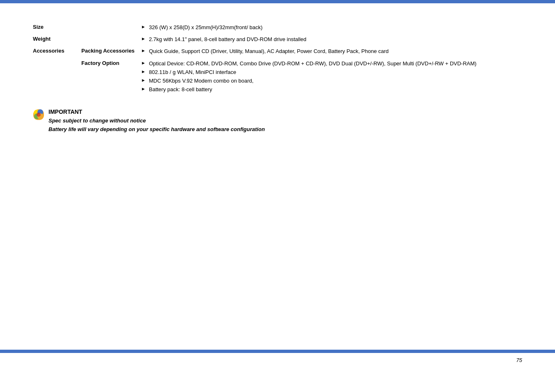  Describe the element at coordinates (55, 52) in the screenshot. I see `accessories-label: Accessories` at that location.